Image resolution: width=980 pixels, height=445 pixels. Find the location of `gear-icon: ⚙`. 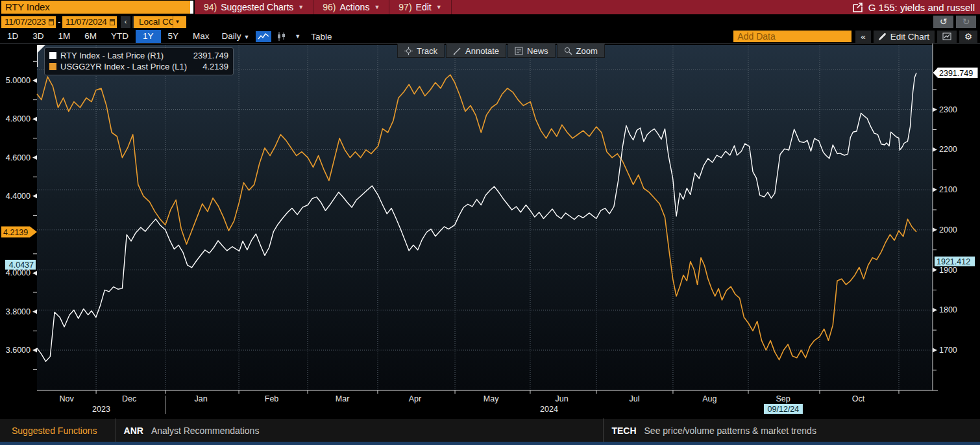

gear-icon: ⚙ is located at coordinates (968, 36).